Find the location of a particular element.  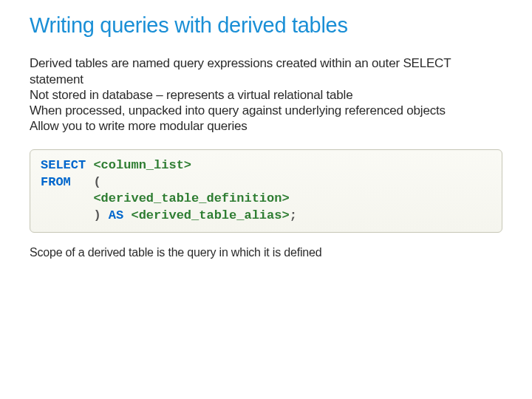

code-line: <derived_table_definition> is located at coordinates (266, 200).